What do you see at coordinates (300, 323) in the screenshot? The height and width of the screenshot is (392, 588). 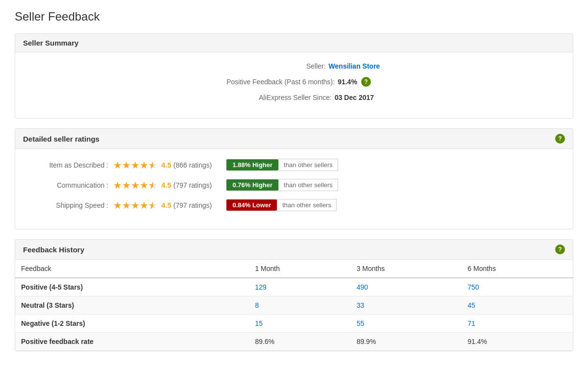 I see `history-cell-2-0: 15` at bounding box center [300, 323].